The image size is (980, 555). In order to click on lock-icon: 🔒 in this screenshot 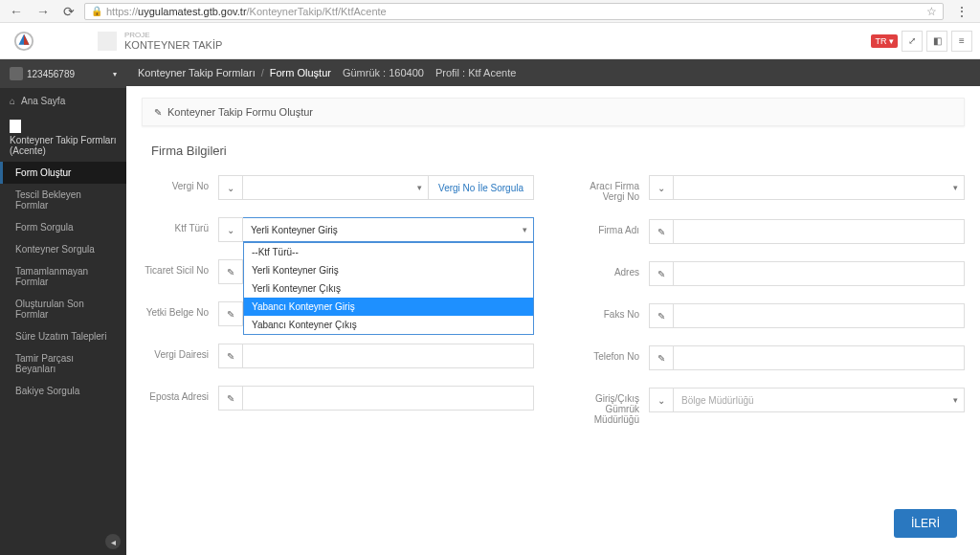, I will do `click(97, 11)`.